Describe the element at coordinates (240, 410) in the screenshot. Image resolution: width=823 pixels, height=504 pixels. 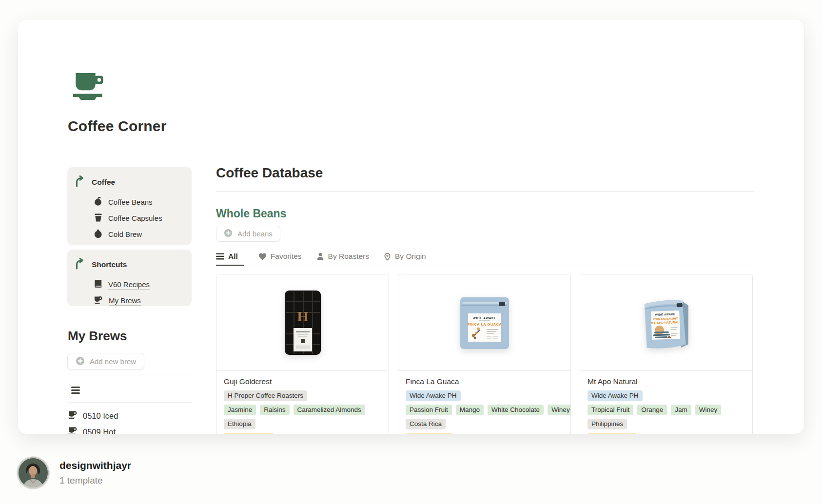
I see `flavor-tag: Jasmine` at that location.